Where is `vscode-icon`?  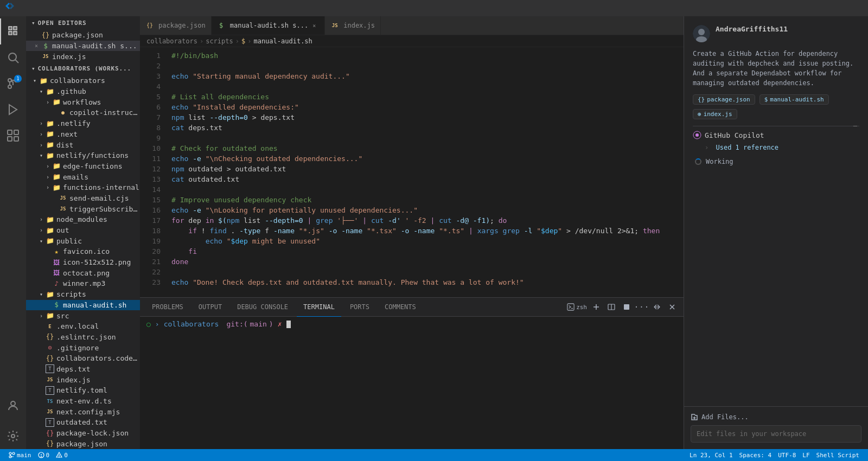 vscode-icon is located at coordinates (10, 8).